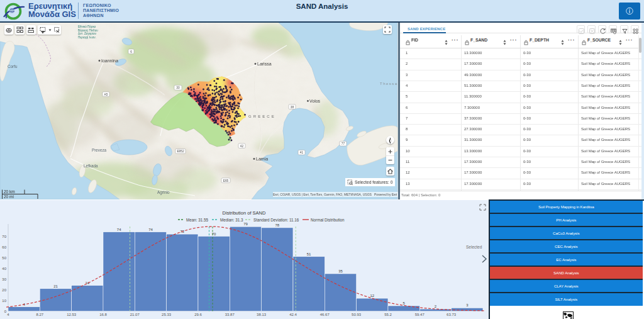 The image size is (644, 319). Describe the element at coordinates (230, 315) in the screenshot. I see `svg-text: 33.87` at that location.